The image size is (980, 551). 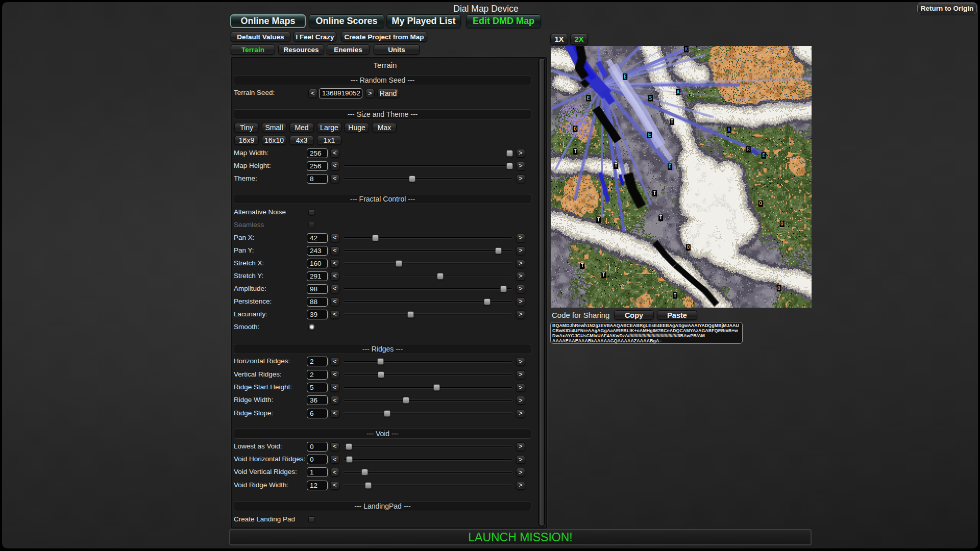 I want to click on map-preview-canvas, so click(x=681, y=177).